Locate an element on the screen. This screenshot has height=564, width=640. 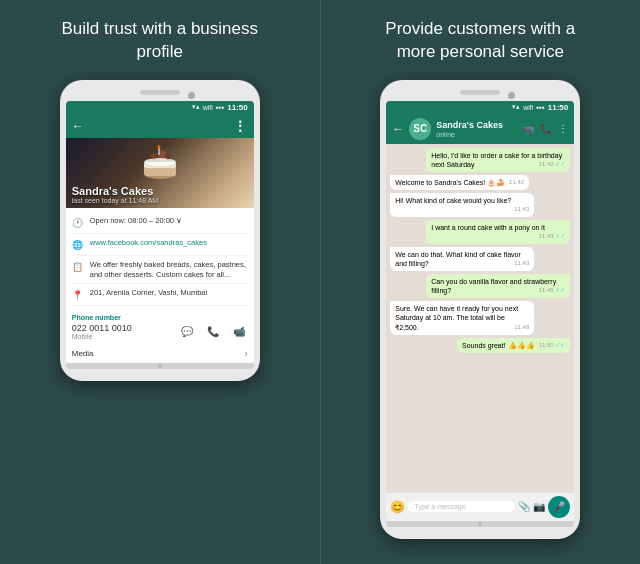
msg-time-1: 11:42 ✓✓ is located at coordinates (552, 165).